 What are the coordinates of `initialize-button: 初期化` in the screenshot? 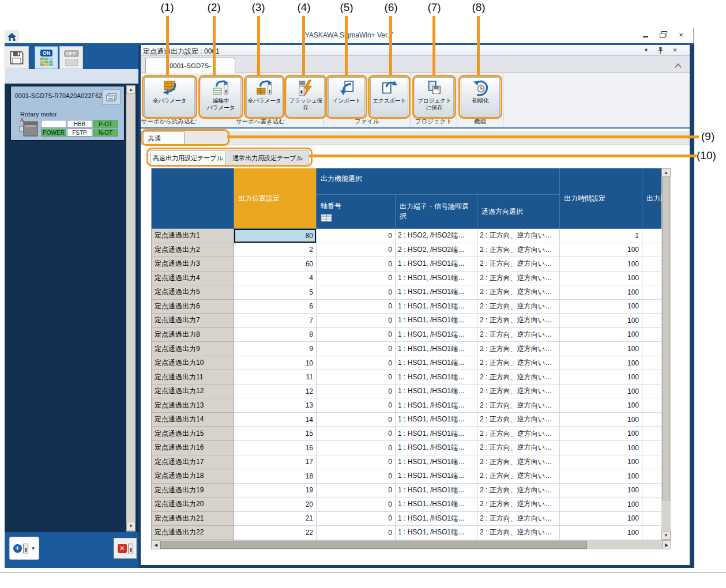 It's located at (480, 97).